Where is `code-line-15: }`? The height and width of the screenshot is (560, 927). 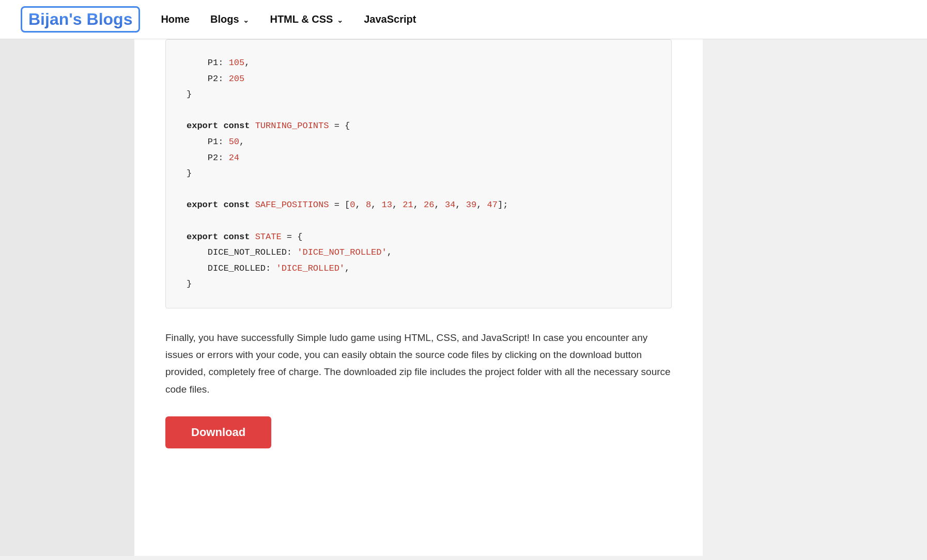 code-line-15: } is located at coordinates (419, 284).